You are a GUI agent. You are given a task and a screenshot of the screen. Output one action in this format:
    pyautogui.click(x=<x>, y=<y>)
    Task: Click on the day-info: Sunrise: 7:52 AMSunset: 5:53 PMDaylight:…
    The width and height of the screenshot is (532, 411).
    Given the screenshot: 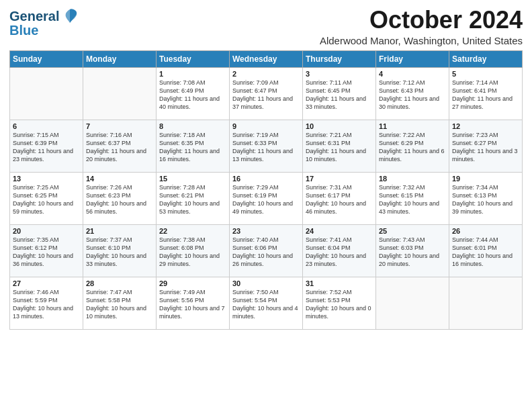 What is the action you would take?
    pyautogui.click(x=339, y=305)
    